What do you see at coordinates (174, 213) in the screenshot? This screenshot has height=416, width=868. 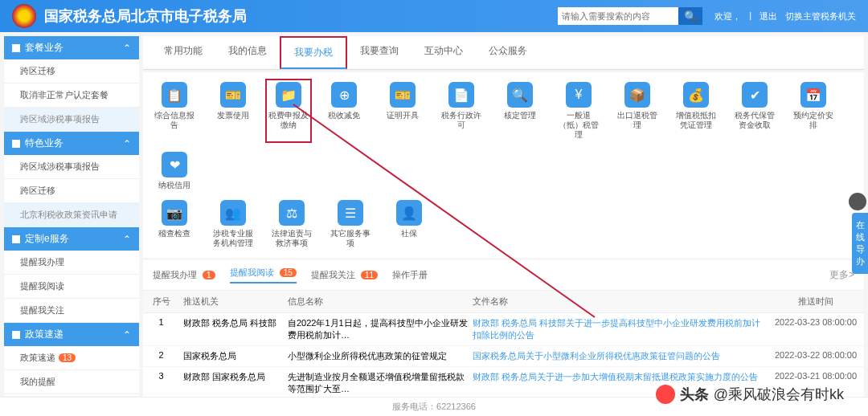 I see `icon-glyph: 📷` at bounding box center [174, 213].